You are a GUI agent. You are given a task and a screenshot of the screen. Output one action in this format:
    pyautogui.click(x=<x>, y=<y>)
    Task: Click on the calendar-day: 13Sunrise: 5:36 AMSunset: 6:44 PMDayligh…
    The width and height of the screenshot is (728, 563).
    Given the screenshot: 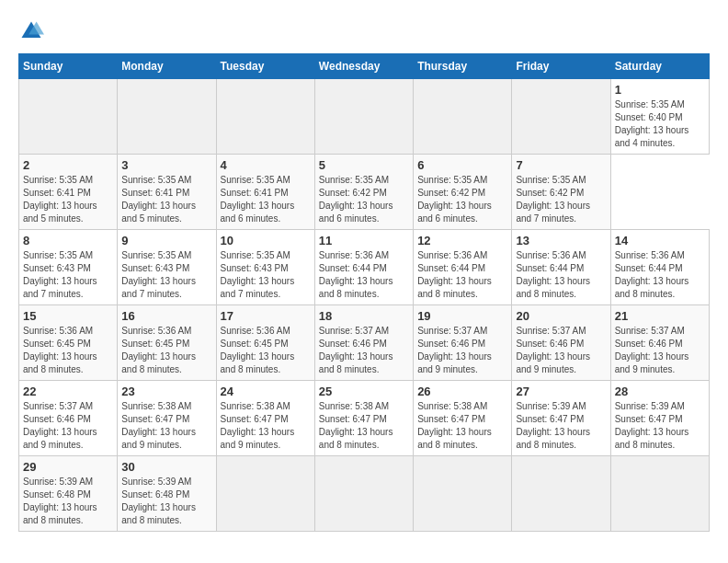 What is the action you would take?
    pyautogui.click(x=561, y=268)
    